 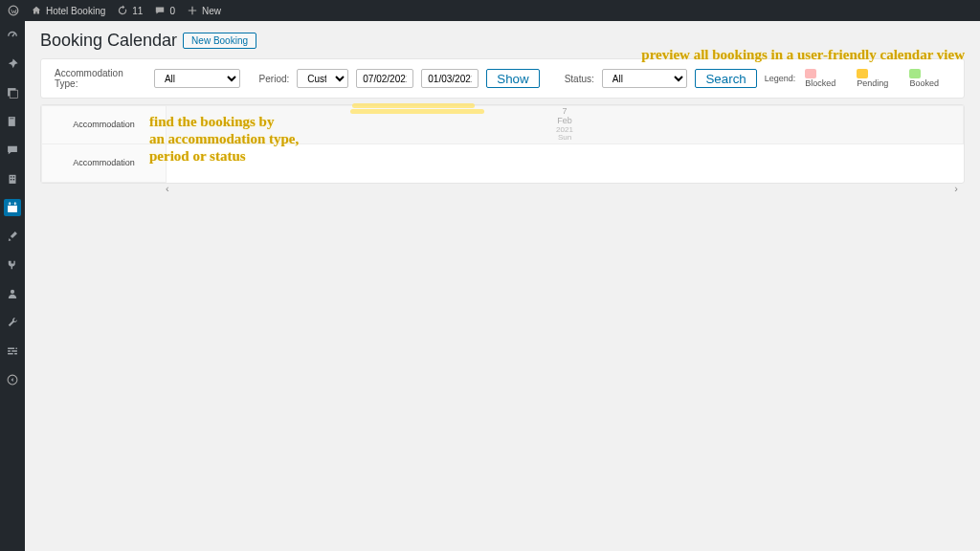 What do you see at coordinates (385, 78) in the screenshot?
I see `date-from-input` at bounding box center [385, 78].